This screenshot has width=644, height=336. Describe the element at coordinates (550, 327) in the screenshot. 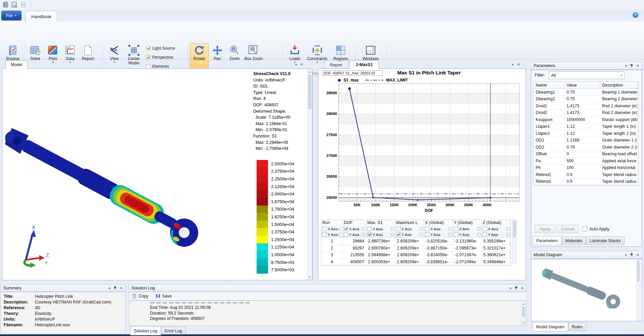

I see `tab-model-diagram: Model Diagram` at that location.